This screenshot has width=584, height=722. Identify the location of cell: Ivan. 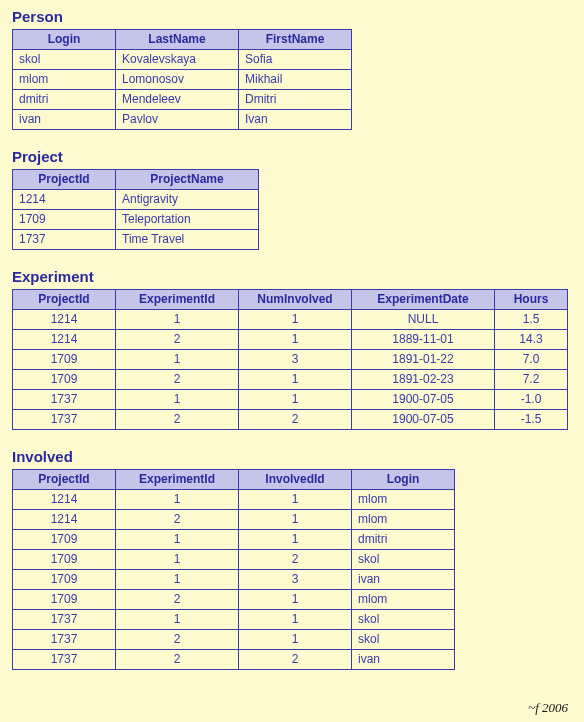
(296, 120).